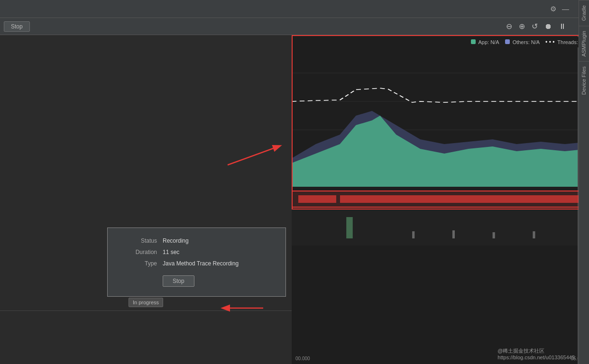 This screenshot has height=364, width=589. I want to click on time-label-start: 00.000, so click(303, 358).